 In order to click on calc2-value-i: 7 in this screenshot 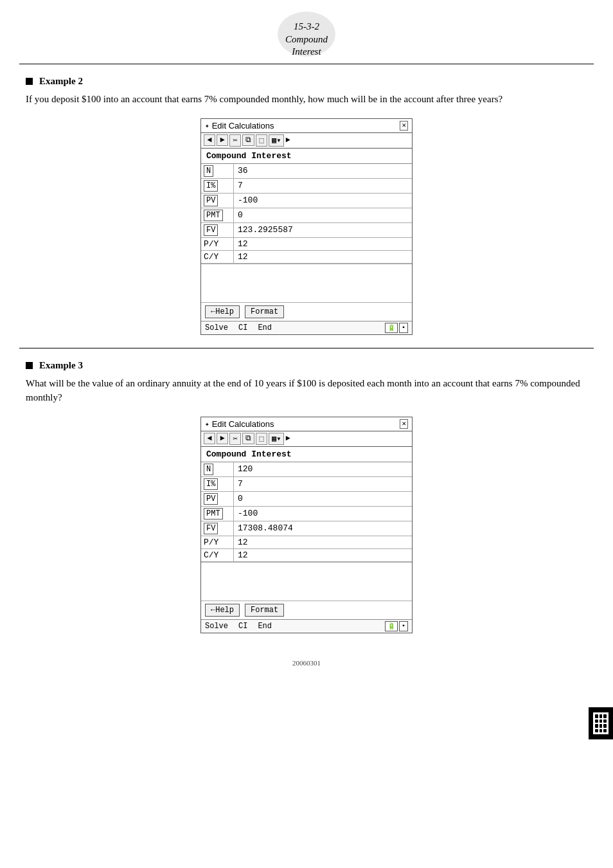, I will do `click(323, 484)`.